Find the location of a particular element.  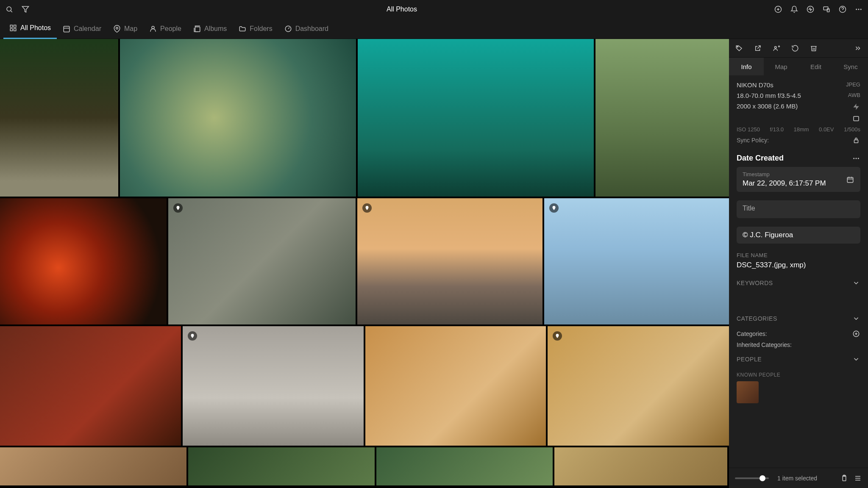

page-title: All Photos is located at coordinates (402, 9).